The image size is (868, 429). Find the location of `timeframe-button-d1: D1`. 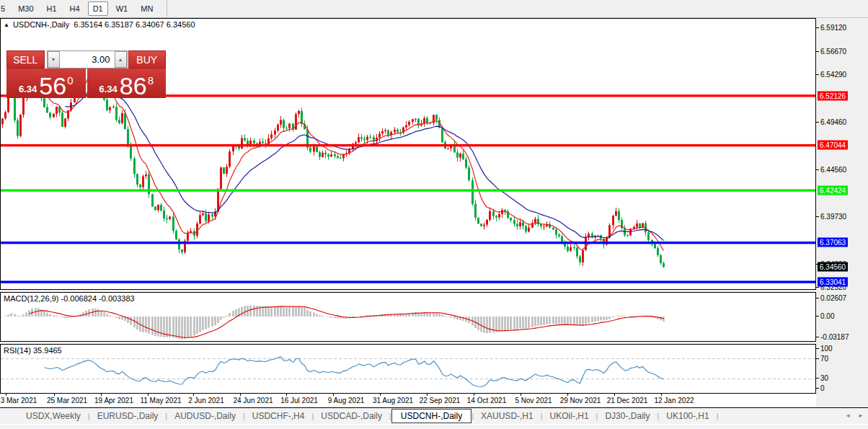

timeframe-button-d1: D1 is located at coordinates (98, 9).